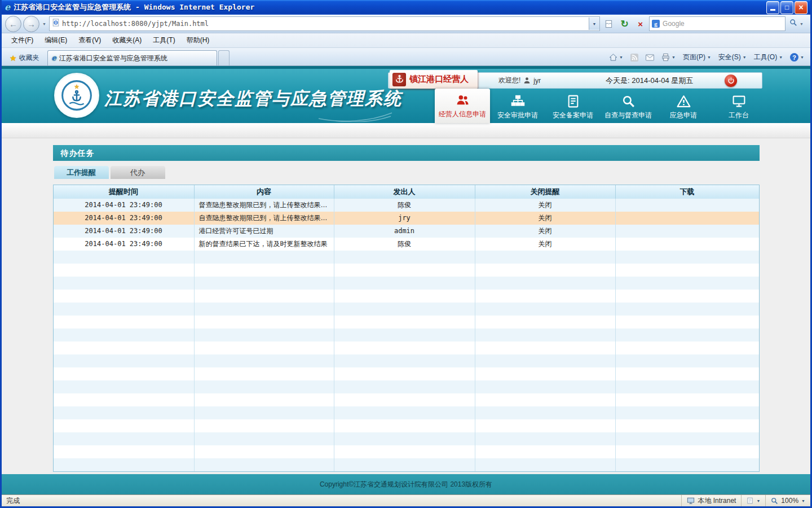 This screenshot has width=812, height=508. I want to click on role-badge-label: 镇江港口经营人, so click(439, 79).